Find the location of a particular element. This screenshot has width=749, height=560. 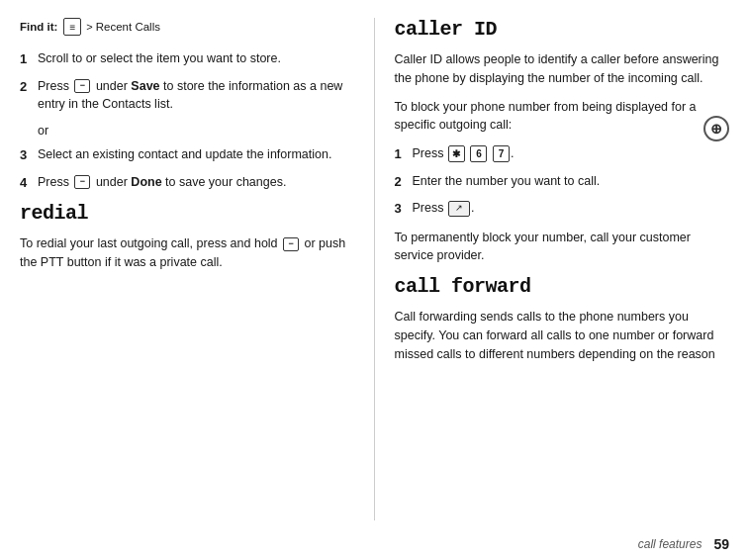

step-4-number: 4 is located at coordinates (29, 183).